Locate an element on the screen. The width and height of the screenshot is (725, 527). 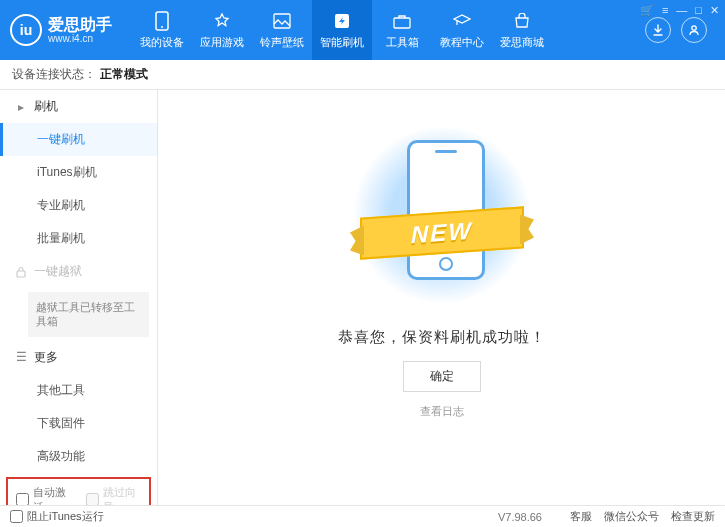
user-button is located at coordinates (694, 30).